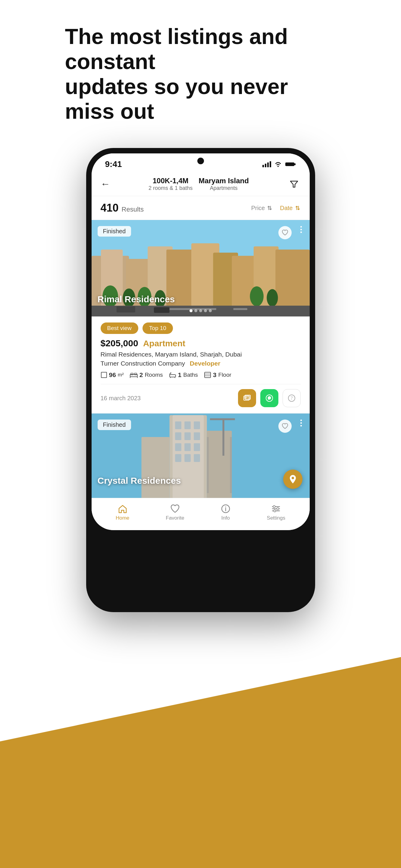 The image size is (401, 868). What do you see at coordinates (201, 74) in the screenshot?
I see `headline: The most listings and constant updates s…` at bounding box center [201, 74].